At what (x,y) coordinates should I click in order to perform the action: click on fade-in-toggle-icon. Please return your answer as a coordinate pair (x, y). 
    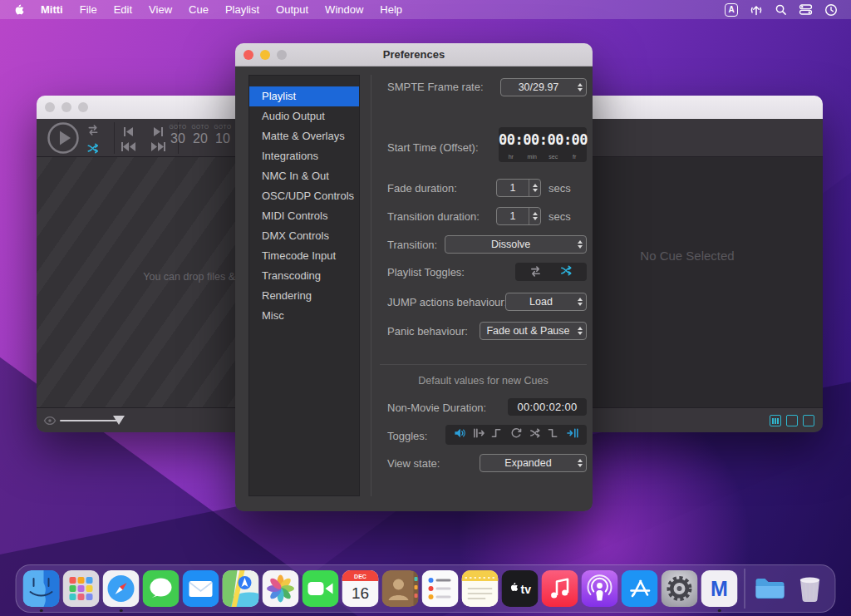
    Looking at the image, I should click on (497, 435).